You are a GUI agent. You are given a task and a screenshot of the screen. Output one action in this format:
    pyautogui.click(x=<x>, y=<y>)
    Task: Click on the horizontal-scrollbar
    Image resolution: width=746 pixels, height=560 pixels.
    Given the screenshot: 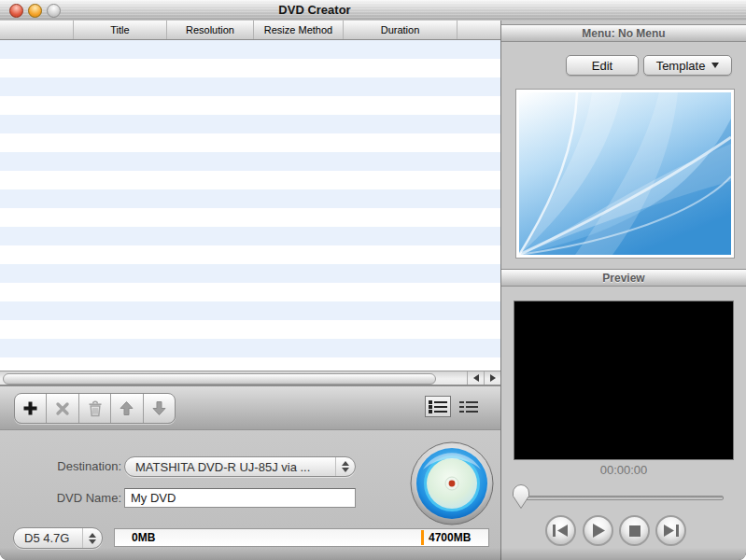 What is the action you would take?
    pyautogui.click(x=250, y=378)
    